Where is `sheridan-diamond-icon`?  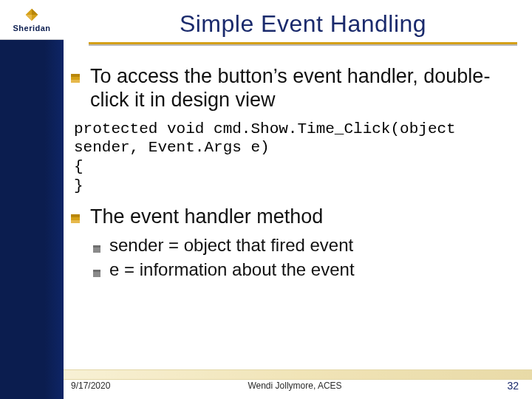 sheridan-diamond-icon is located at coordinates (32, 15).